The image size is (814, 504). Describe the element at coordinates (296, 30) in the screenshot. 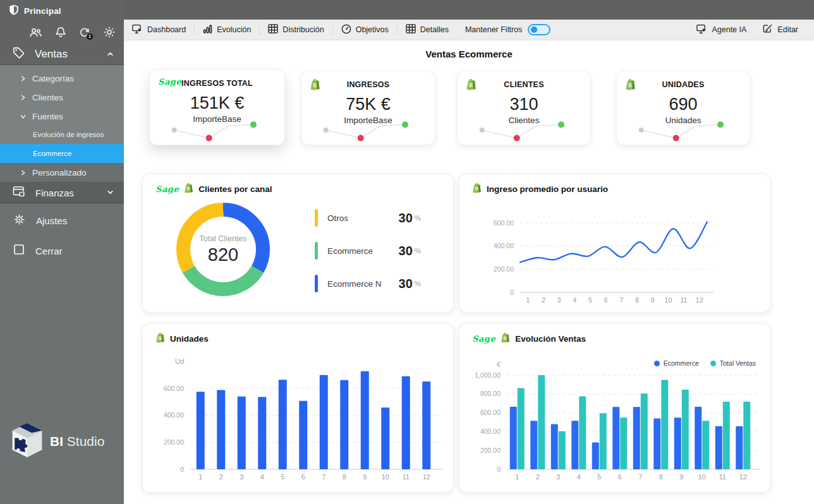

I see `tab-distribucion: Distribución` at that location.